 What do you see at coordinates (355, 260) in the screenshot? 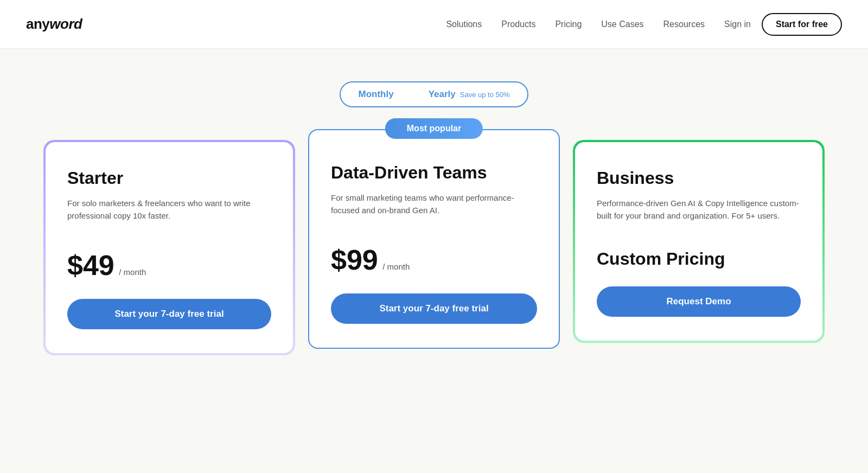
I see `popular-price-amount: $99` at bounding box center [355, 260].